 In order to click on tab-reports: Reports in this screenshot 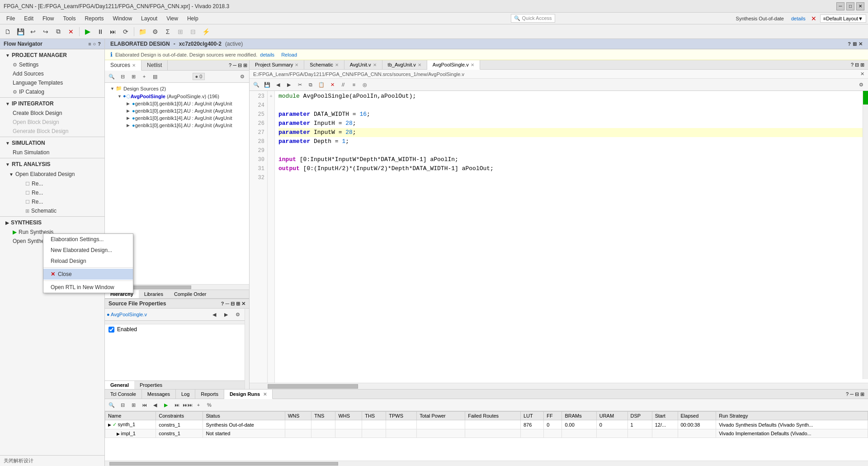, I will do `click(210, 394)`.